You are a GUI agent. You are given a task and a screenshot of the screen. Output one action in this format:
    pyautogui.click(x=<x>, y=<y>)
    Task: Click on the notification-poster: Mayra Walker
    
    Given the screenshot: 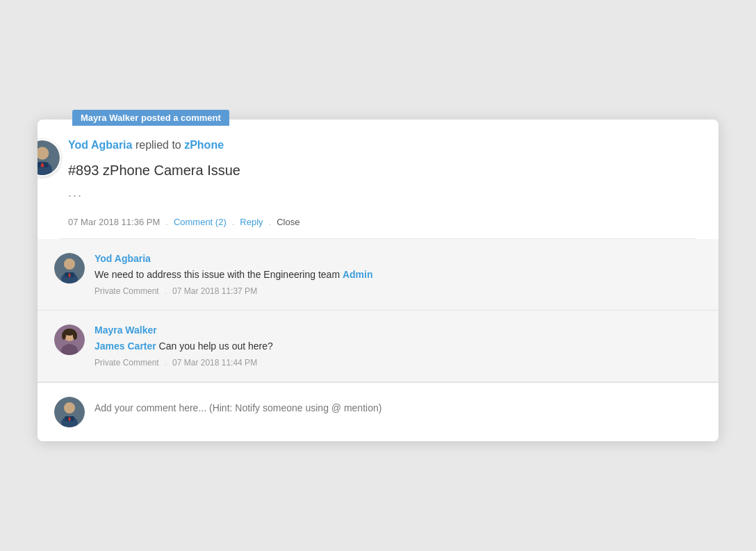 What is the action you would take?
    pyautogui.click(x=110, y=118)
    